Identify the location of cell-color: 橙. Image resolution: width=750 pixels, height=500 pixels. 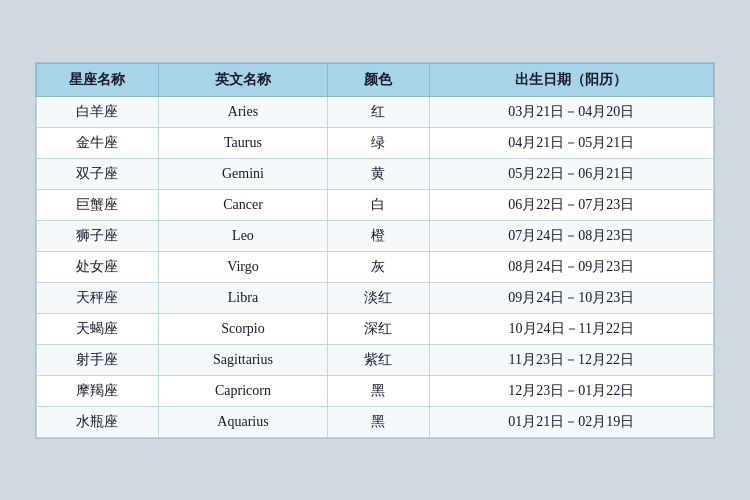
(379, 236).